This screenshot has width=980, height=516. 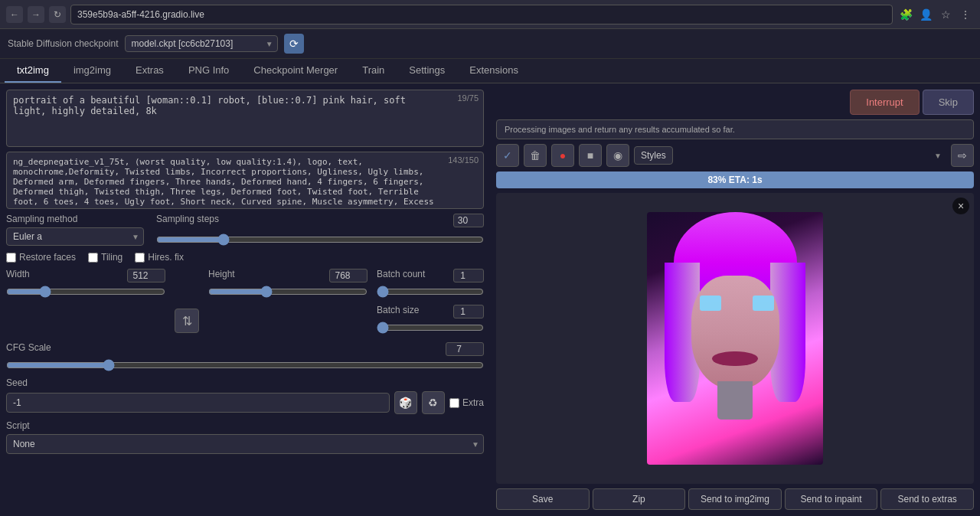 What do you see at coordinates (465, 349) in the screenshot?
I see `cfg-value-input` at bounding box center [465, 349].